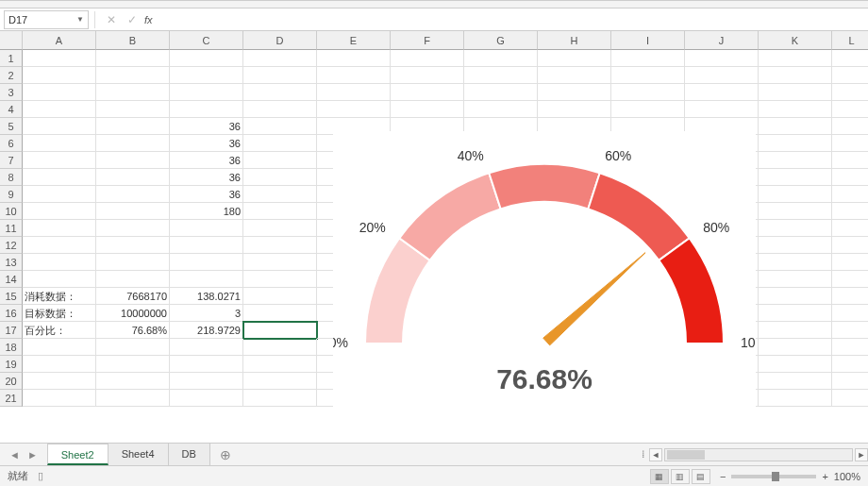 Image resolution: width=868 pixels, height=486 pixels. Describe the element at coordinates (133, 228) in the screenshot. I see `cell-B11` at that location.